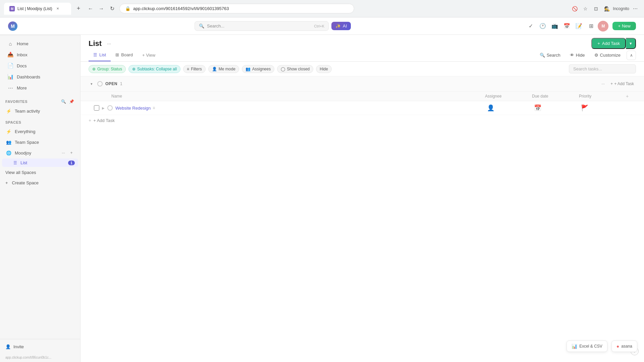 Image resolution: width=644 pixels, height=362 pixels. I want to click on assignees-btn: 👥 Assignees, so click(258, 69).